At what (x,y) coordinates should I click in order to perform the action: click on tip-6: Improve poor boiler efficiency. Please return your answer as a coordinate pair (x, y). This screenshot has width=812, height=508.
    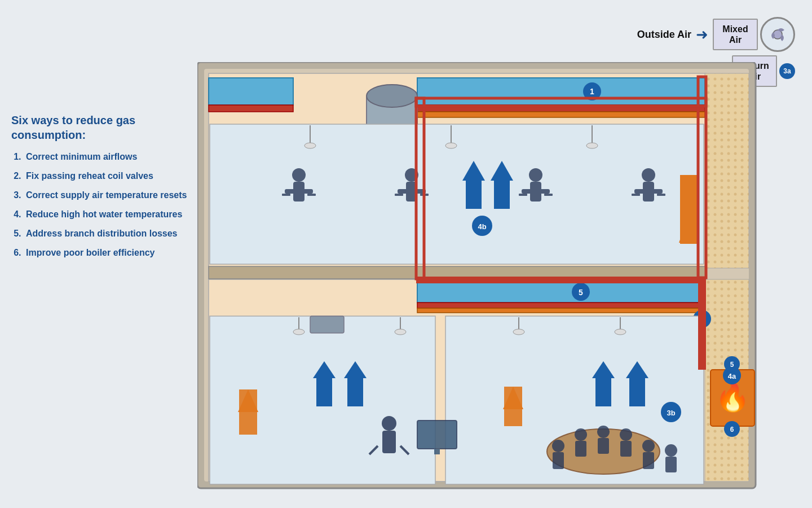
    Looking at the image, I should click on (108, 253).